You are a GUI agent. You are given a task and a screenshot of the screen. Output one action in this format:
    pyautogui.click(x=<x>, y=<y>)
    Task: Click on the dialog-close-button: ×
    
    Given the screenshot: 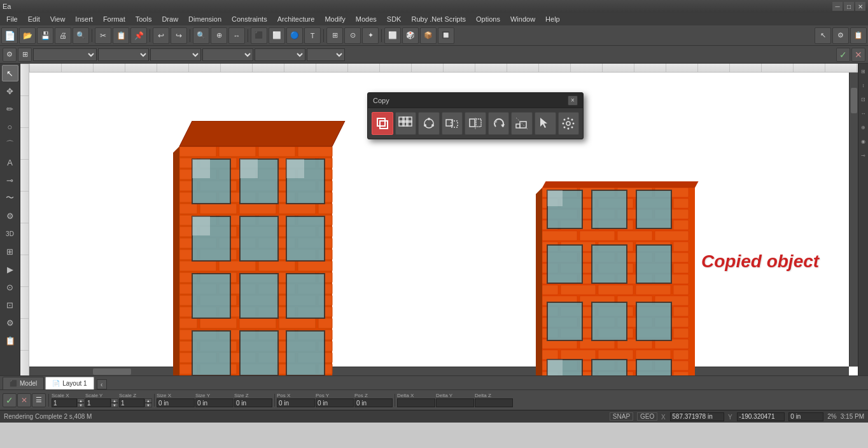 What is the action you would take?
    pyautogui.click(x=573, y=101)
    